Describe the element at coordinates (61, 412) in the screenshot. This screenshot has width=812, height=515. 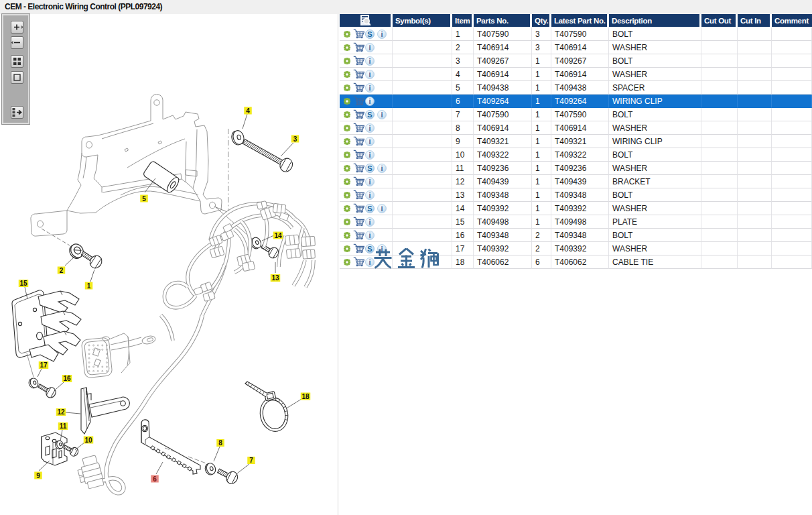
I see `svg-text: 12` at that location.